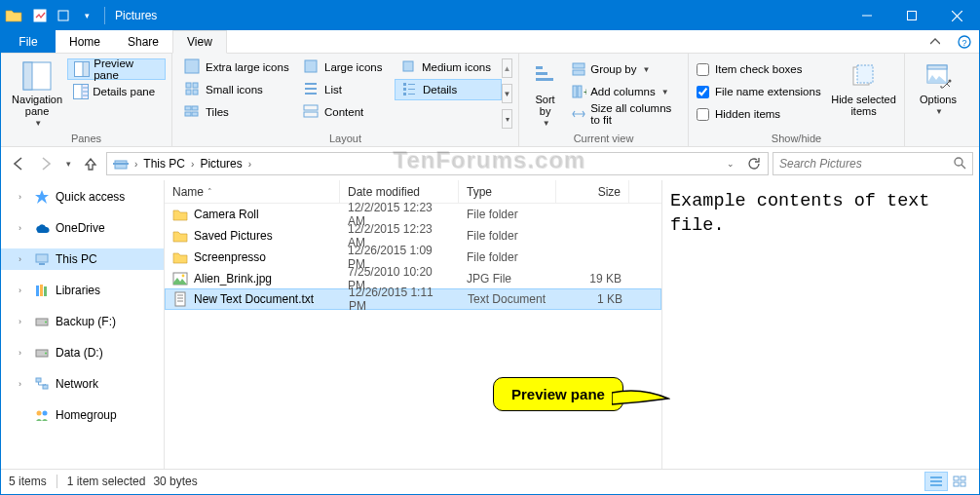 This screenshot has width=980, height=495. Describe the element at coordinates (873, 164) in the screenshot. I see `search-input: Search Pictures` at that location.